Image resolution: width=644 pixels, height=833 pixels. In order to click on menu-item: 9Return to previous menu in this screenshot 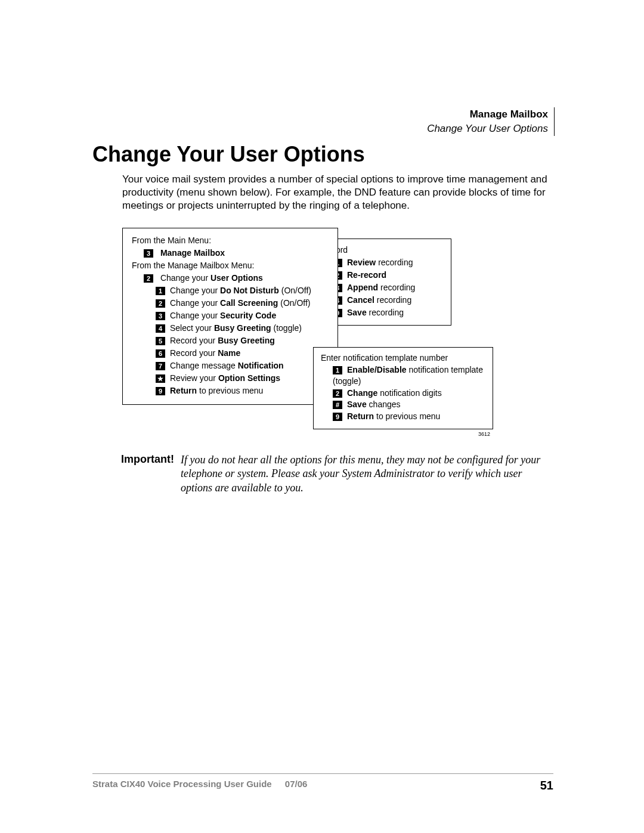, I will do `click(233, 391)`.